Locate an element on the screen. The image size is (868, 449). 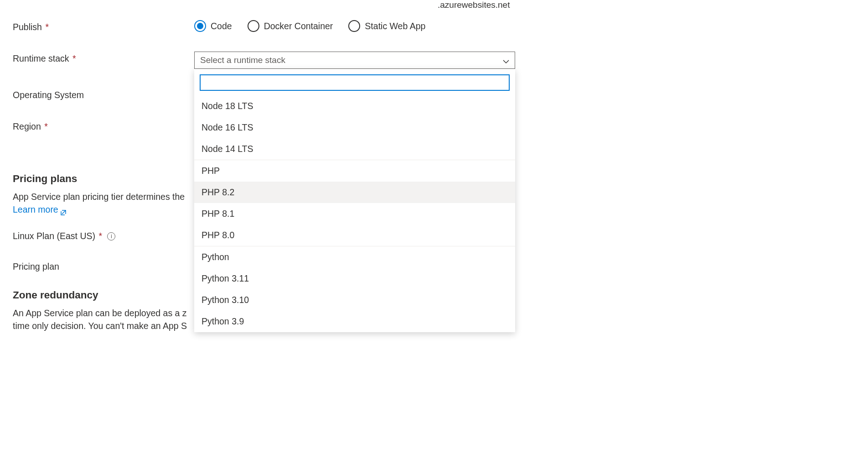
pricing-plan-label-text: Pricing plan is located at coordinates (36, 266).